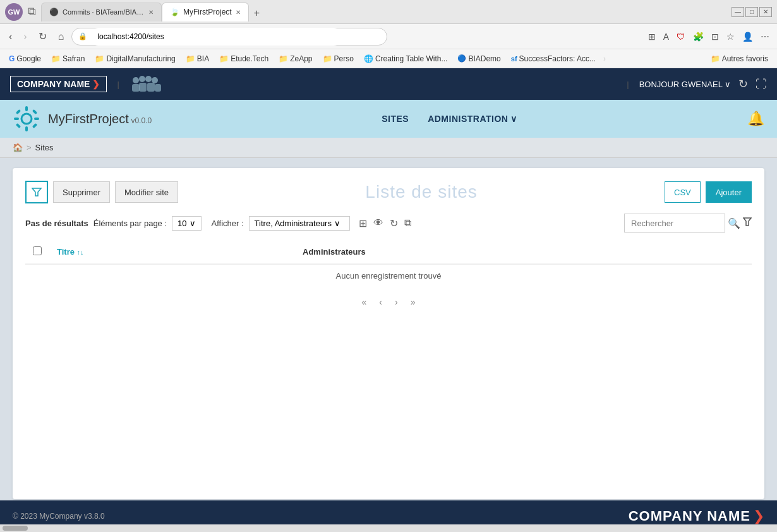  Describe the element at coordinates (82, 119) in the screenshot. I see `app-header-left: MyFirstProject v0.0.0` at that location.